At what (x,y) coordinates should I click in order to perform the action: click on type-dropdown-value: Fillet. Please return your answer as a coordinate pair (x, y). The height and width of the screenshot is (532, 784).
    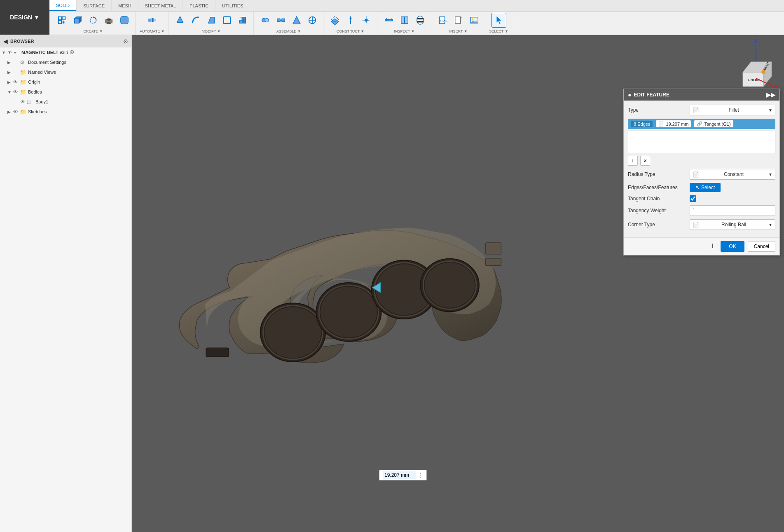
    Looking at the image, I should click on (733, 110).